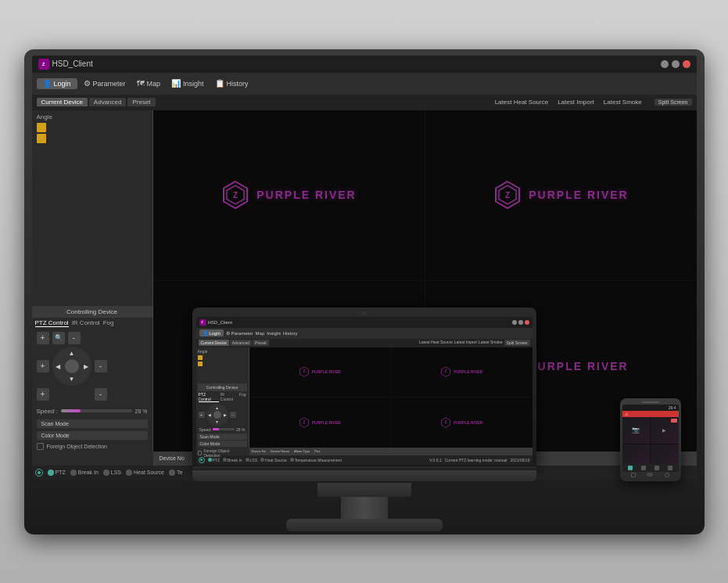 The height and width of the screenshot is (583, 728). I want to click on app-title: HSD_Client, so click(357, 64).